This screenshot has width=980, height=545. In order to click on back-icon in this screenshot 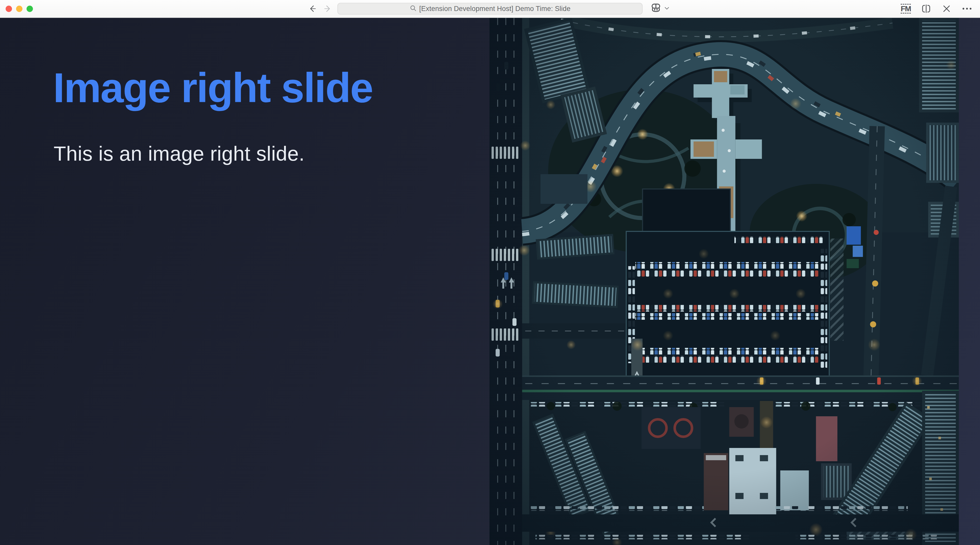, I will do `click(312, 9)`.